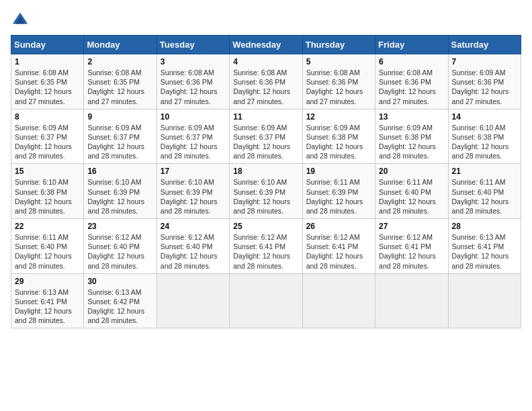 The image size is (532, 411). I want to click on calendar-cell: 7Sunrise: 6:09 AMSunset: 6:36 PMDaylight…, so click(484, 82).